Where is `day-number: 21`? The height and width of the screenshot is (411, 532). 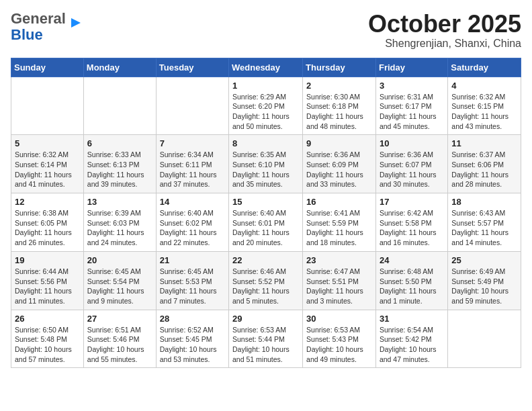 day-number: 21 is located at coordinates (192, 261).